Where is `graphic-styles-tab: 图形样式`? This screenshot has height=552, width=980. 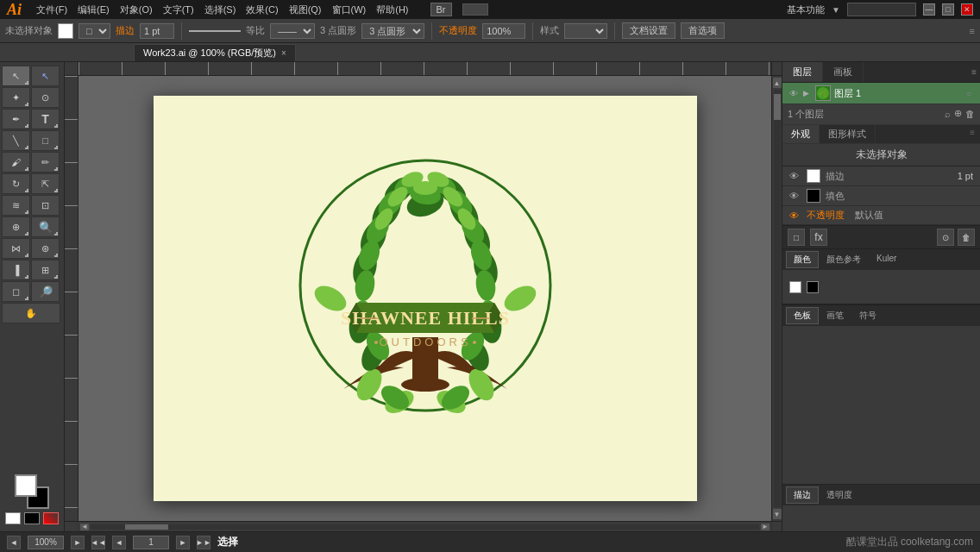
graphic-styles-tab: 图形样式 is located at coordinates (847, 135).